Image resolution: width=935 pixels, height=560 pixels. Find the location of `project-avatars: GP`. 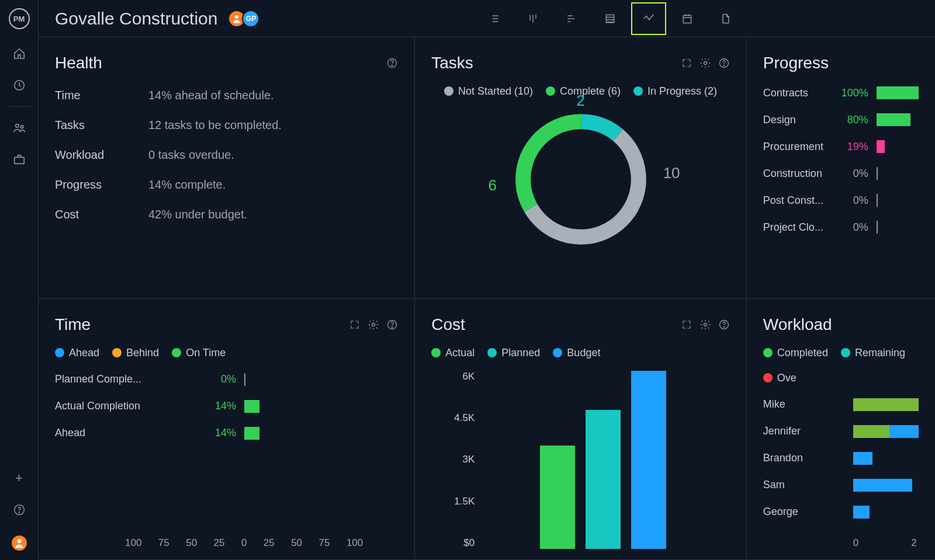

project-avatars: GP is located at coordinates (245, 19).